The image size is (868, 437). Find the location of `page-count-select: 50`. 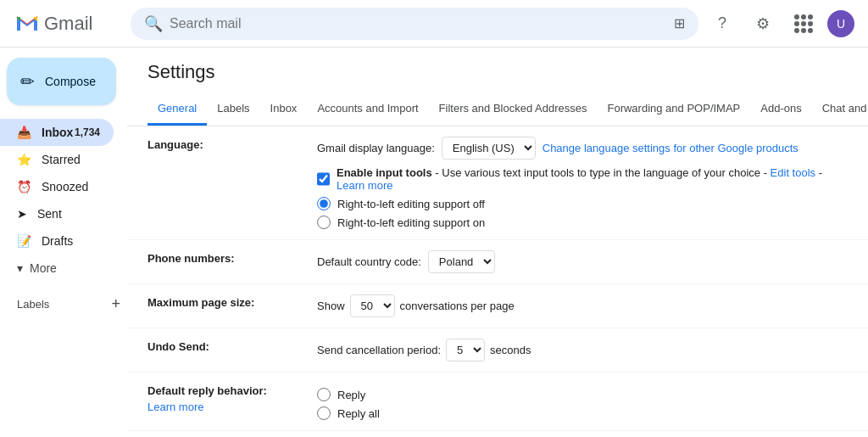

page-count-select: 50 is located at coordinates (373, 305).